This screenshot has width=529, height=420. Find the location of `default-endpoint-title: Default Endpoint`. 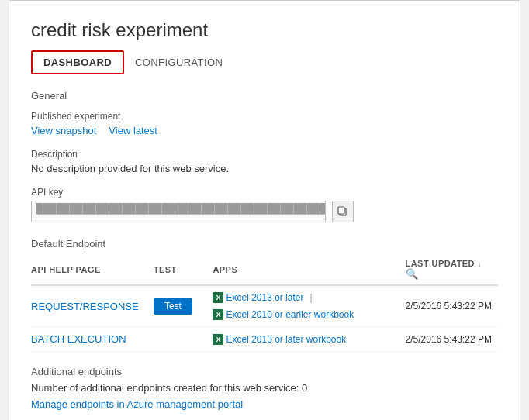

default-endpoint-title: Default Endpoint is located at coordinates (264, 243).